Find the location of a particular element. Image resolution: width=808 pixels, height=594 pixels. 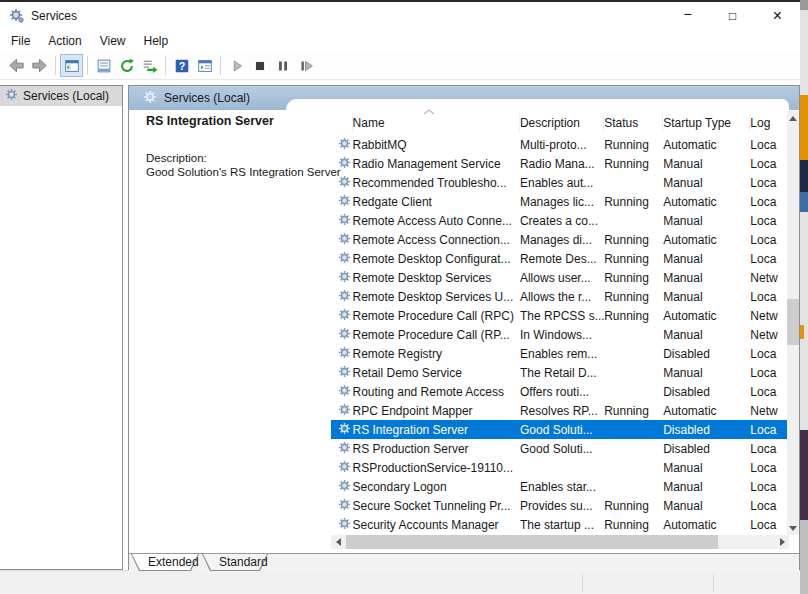

service-row: Secure Socket Tunneling Pr... Provides s… is located at coordinates (560, 506).